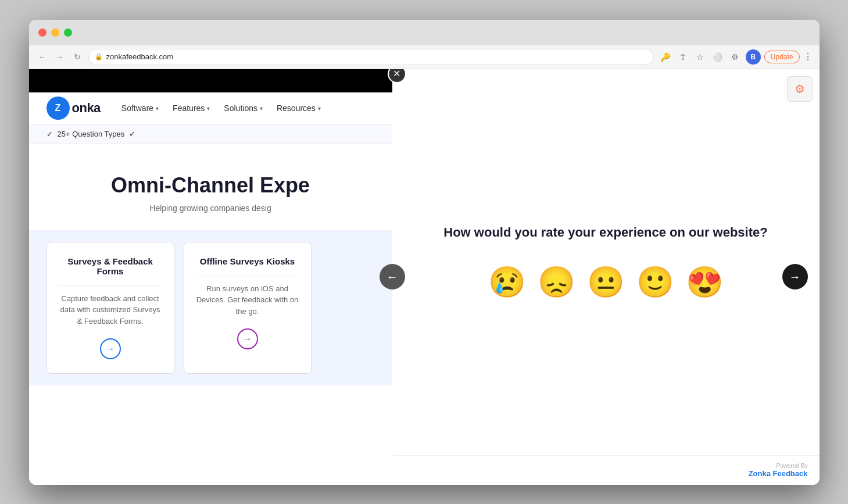 The image size is (848, 504). I want to click on extension-icon: ⚙, so click(735, 57).